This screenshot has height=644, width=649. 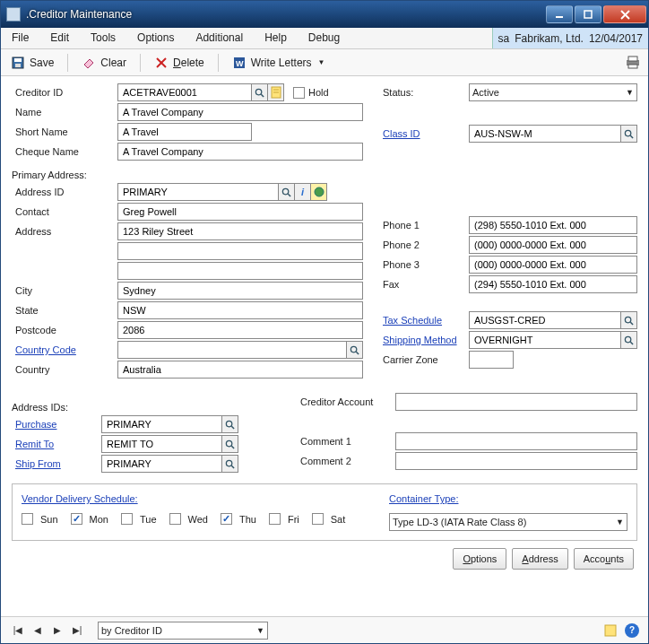 I want to click on address-id-lookup, so click(x=287, y=192).